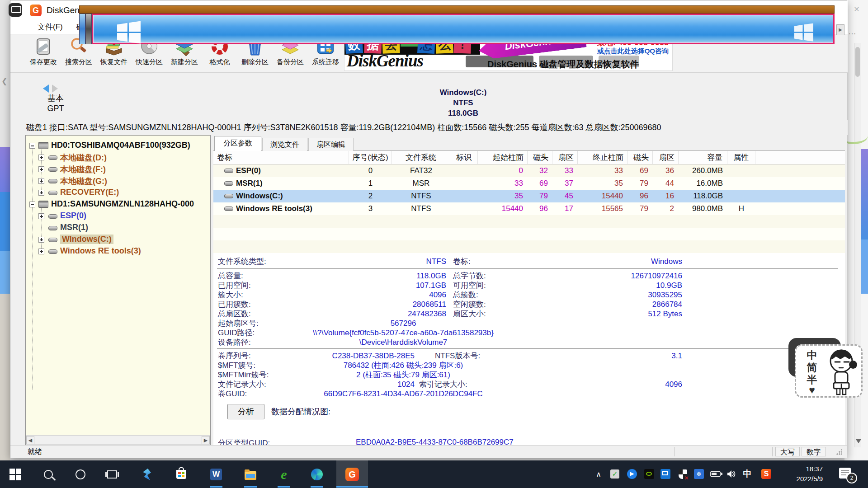 The height and width of the screenshot is (488, 868). I want to click on tab-strip: 分区参数 浏览文件 扇区编辑, so click(529, 143).